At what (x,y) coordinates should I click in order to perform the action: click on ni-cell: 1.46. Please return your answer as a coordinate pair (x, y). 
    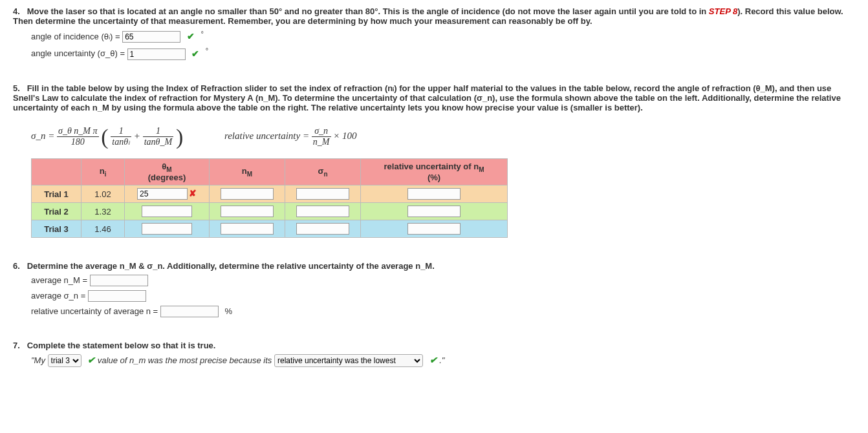
    Looking at the image, I should click on (103, 229).